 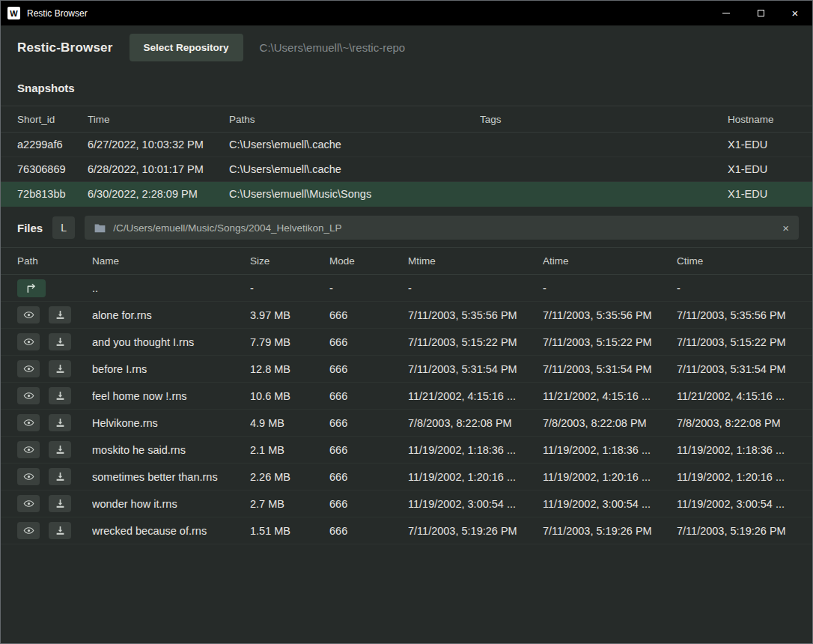 I want to click on folder-icon, so click(x=100, y=228).